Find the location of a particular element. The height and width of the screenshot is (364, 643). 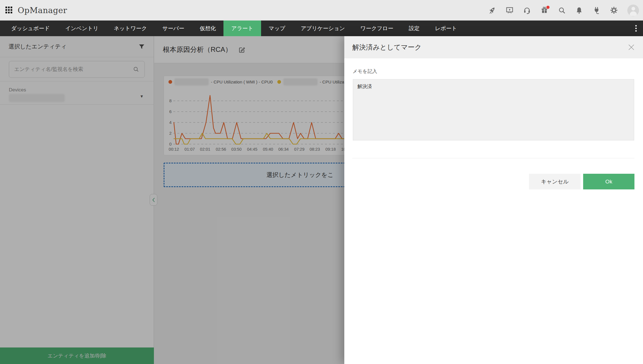

topbar-icon-row is located at coordinates (565, 10).